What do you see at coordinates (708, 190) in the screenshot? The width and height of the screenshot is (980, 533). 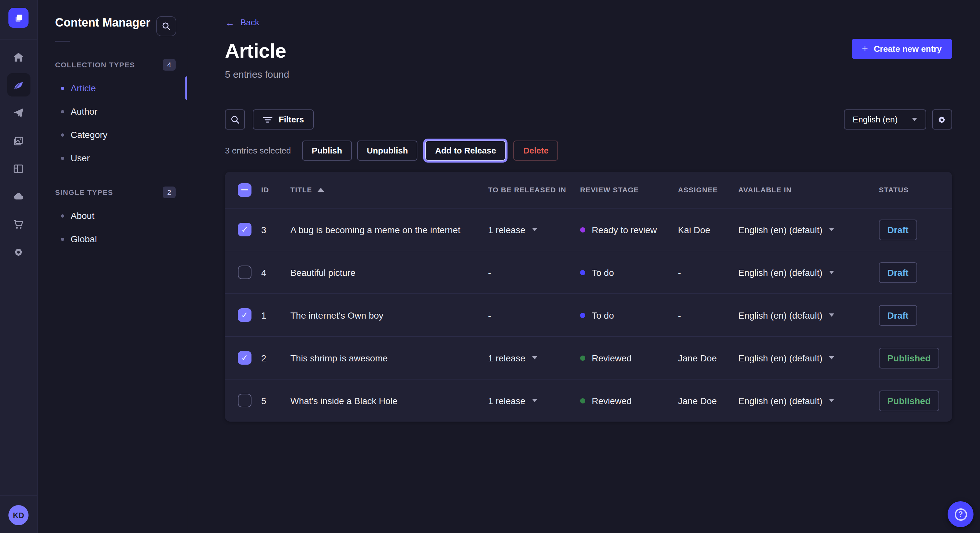 I see `column-assignee: ASSIGNEE` at bounding box center [708, 190].